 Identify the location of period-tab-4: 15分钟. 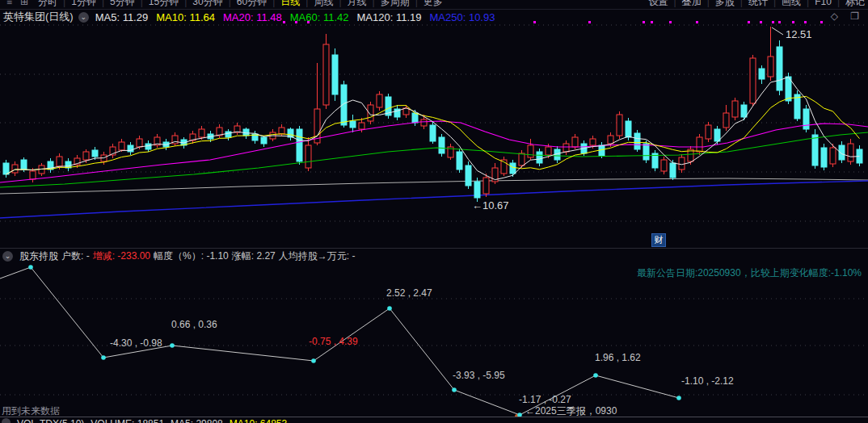
(163, 4).